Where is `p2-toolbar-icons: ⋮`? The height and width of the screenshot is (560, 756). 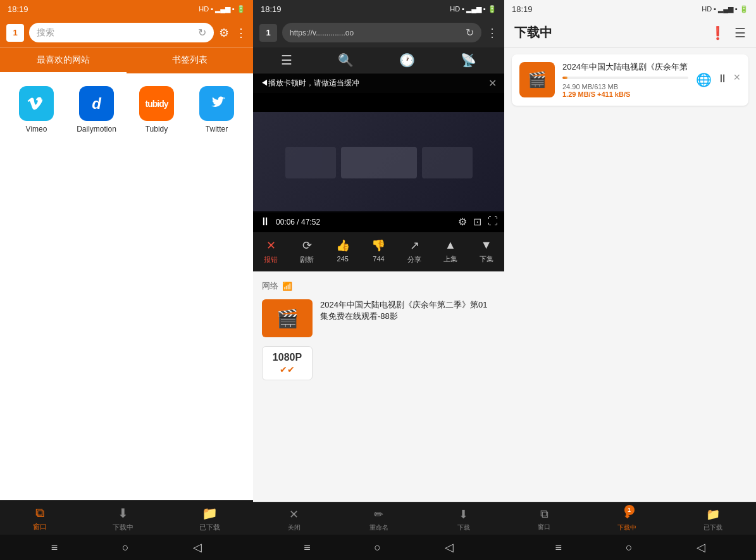 p2-toolbar-icons: ⋮ is located at coordinates (492, 33).